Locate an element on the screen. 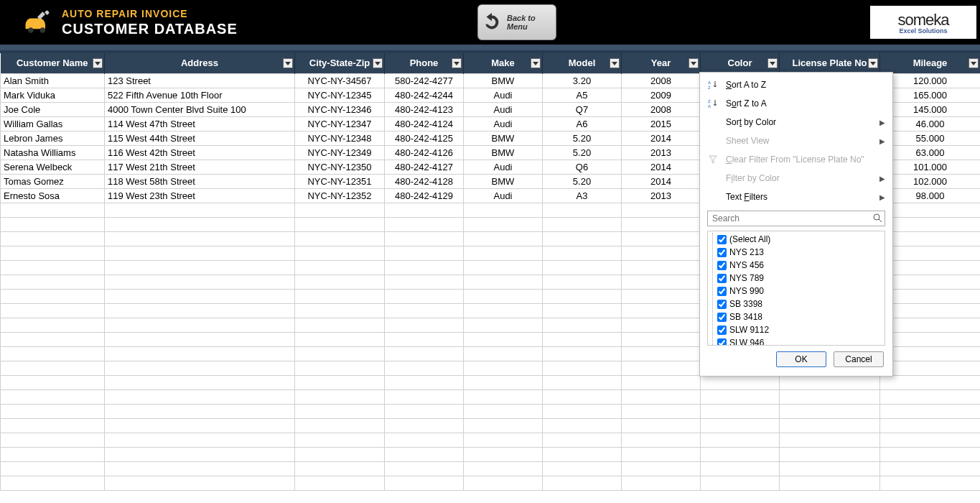  cell-name: Lebron James is located at coordinates (53, 138).